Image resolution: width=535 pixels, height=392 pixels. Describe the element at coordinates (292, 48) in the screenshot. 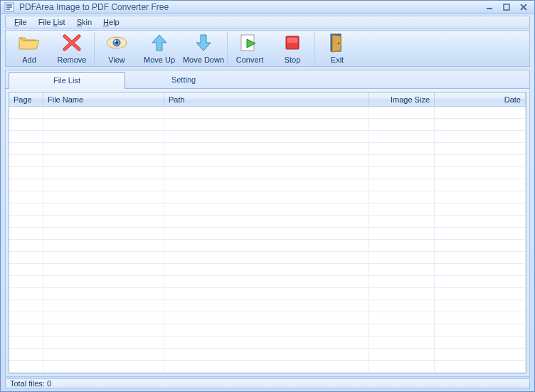

I see `stop-button: Stop` at that location.